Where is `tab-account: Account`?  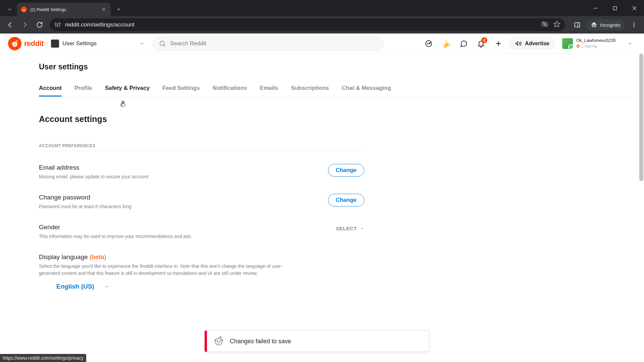
tab-account: Account is located at coordinates (50, 90).